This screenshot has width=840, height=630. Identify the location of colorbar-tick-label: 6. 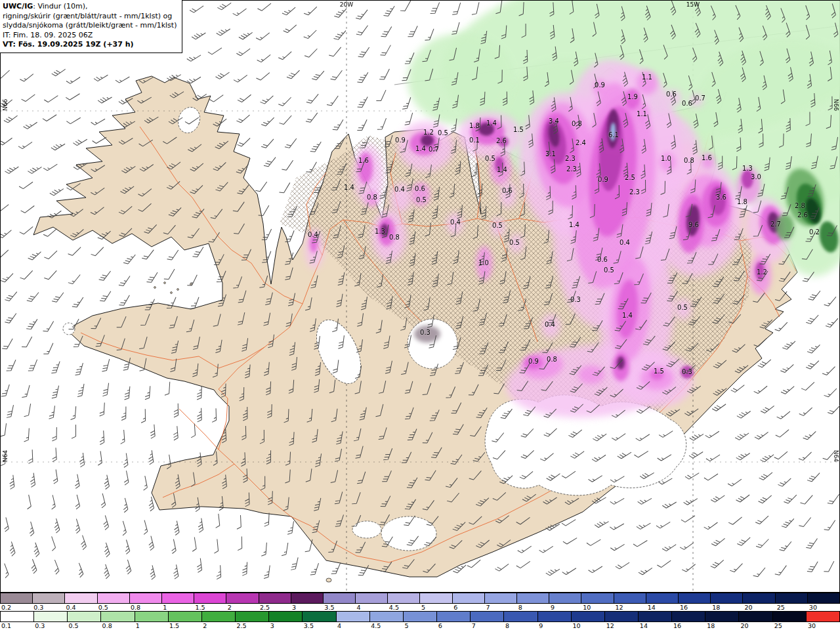
(454, 626).